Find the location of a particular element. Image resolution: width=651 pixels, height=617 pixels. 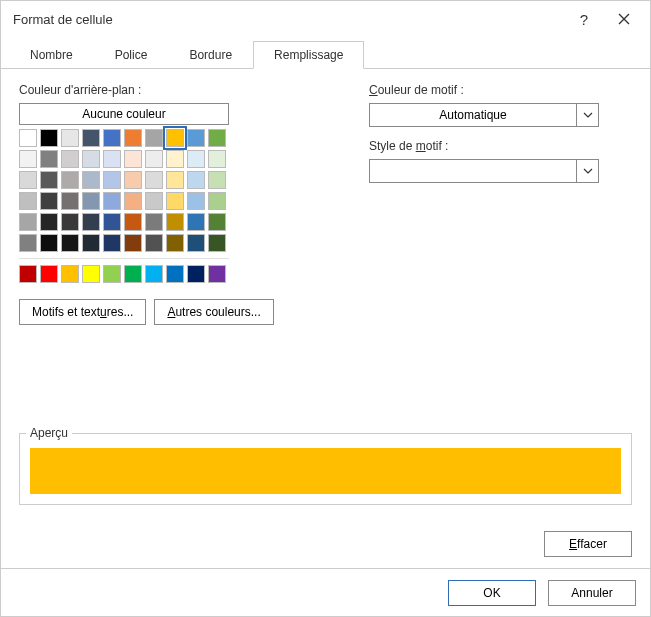

pattern-style-label: Style de motif : is located at coordinates (500, 146).